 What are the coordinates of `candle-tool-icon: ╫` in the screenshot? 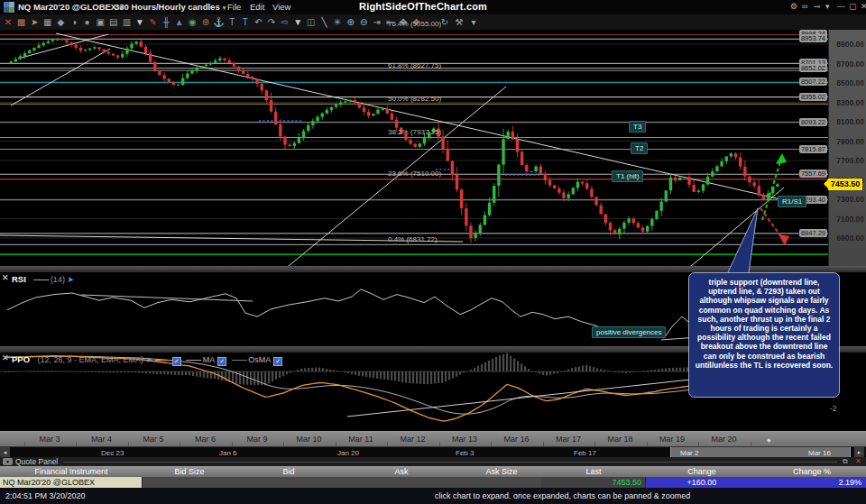 It's located at (166, 22).